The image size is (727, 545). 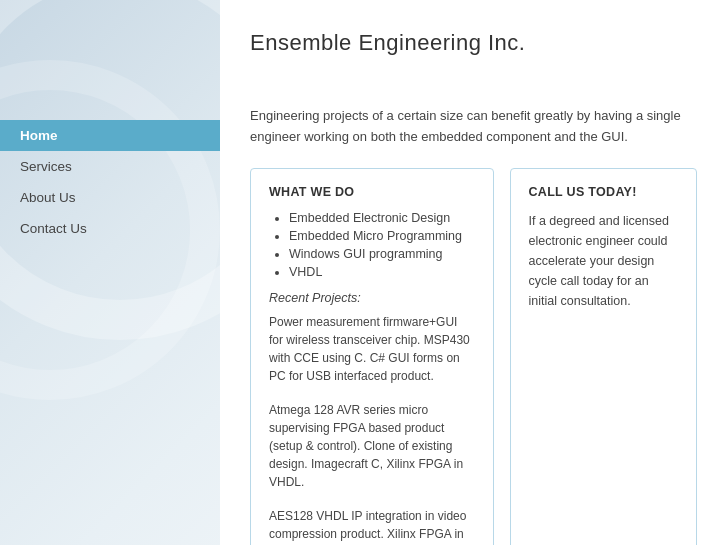 I want to click on list-item: Embedded Micro Programming, so click(x=382, y=236).